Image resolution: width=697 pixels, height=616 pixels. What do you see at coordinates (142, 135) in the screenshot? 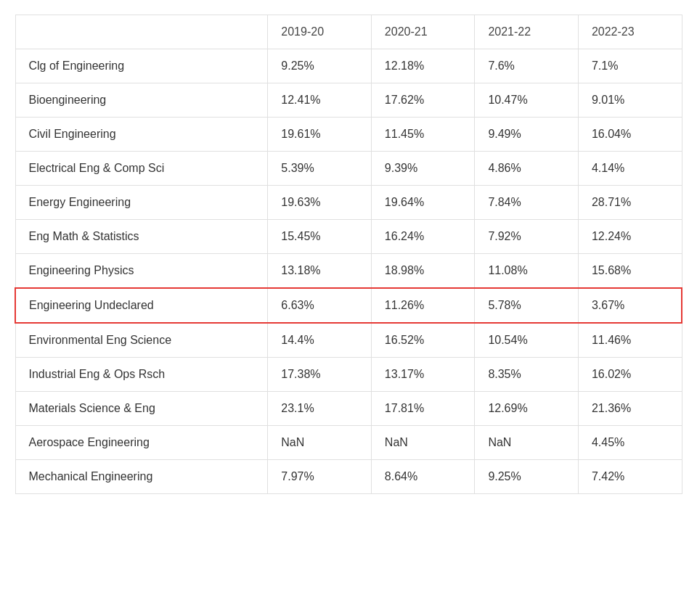
I see `row-label: Civil Engineering` at bounding box center [142, 135].